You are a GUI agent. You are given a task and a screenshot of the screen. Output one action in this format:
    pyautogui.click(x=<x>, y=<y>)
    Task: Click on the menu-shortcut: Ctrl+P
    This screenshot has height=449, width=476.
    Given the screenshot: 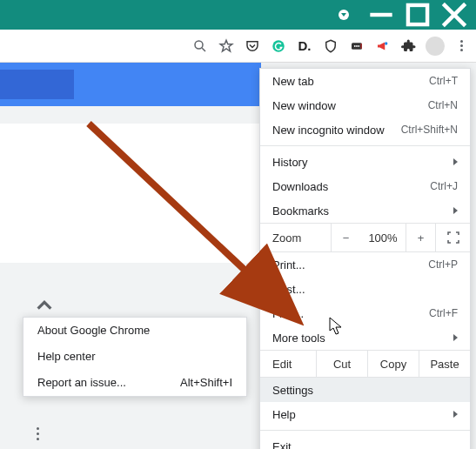 What is the action you would take?
    pyautogui.click(x=443, y=265)
    